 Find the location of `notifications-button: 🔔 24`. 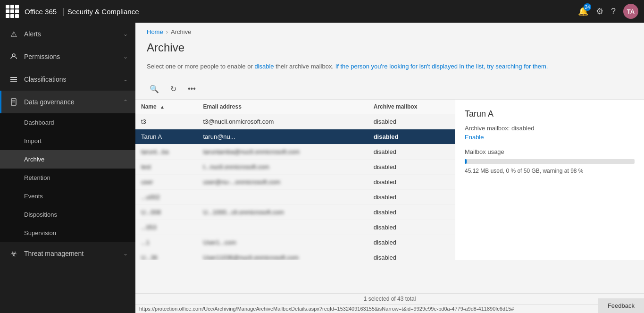

notifications-button: 🔔 24 is located at coordinates (583, 11).